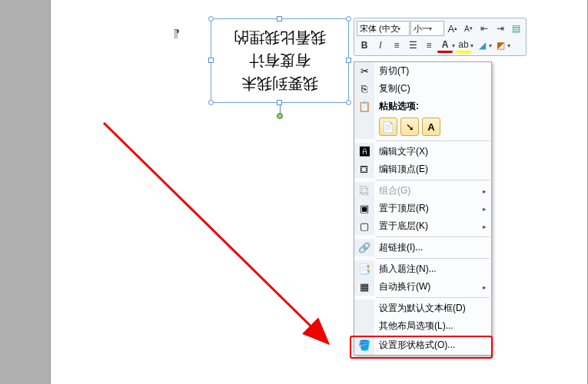  Describe the element at coordinates (445, 45) in the screenshot. I see `font-color-button: A` at that location.